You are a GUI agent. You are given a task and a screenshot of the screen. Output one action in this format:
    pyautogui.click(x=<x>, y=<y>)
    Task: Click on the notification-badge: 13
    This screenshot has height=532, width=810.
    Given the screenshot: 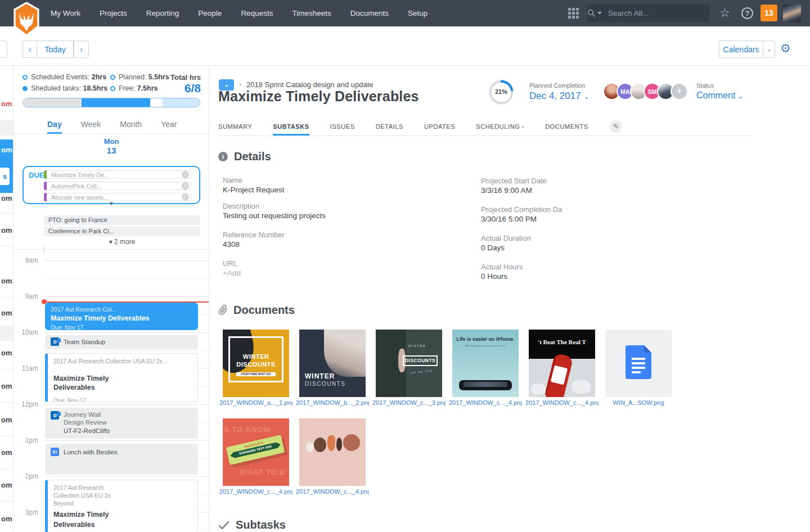 What is the action you would take?
    pyautogui.click(x=769, y=13)
    